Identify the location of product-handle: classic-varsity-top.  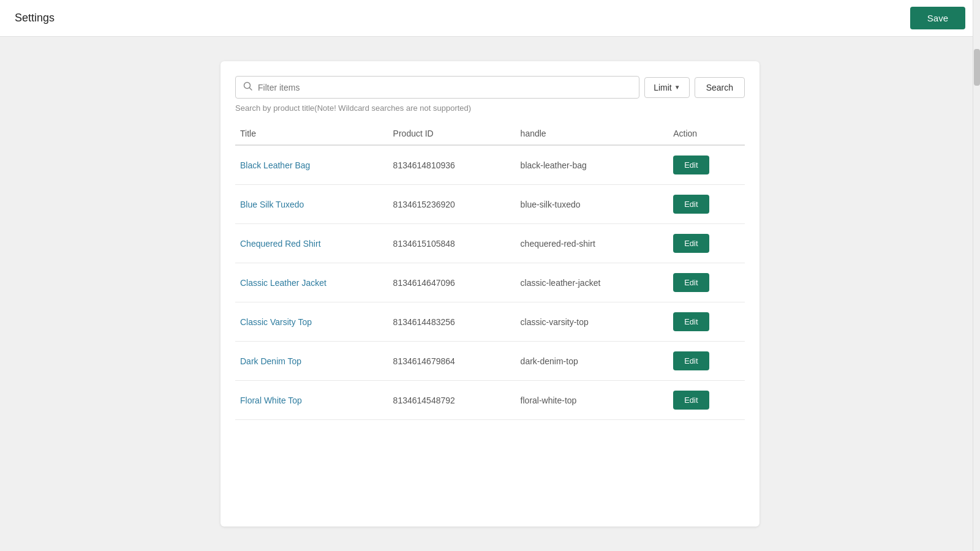
(592, 322).